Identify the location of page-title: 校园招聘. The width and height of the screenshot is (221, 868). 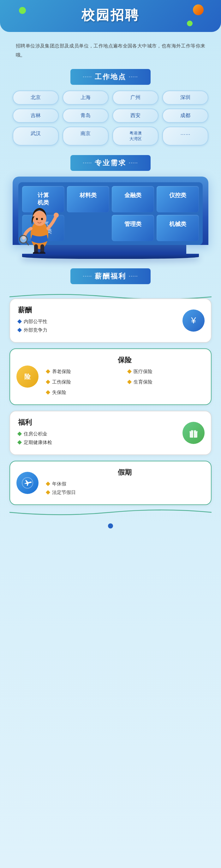
(110, 15).